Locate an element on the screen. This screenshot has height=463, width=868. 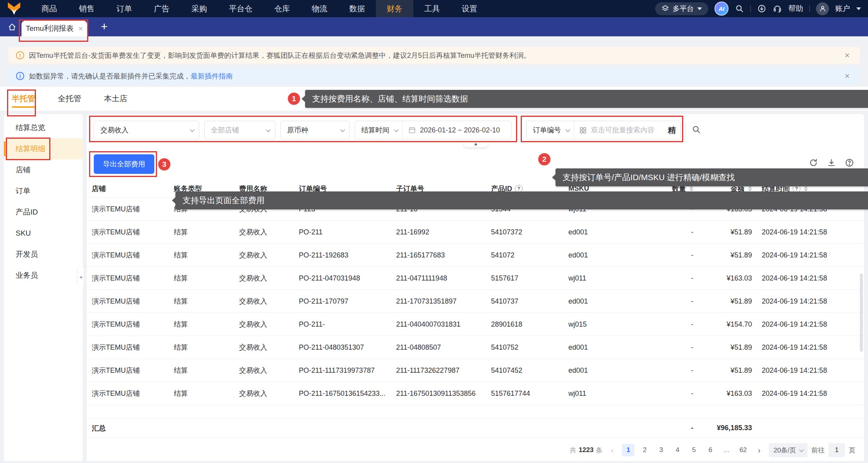
filter-bar: 交易收入 全部店铺 原币种 结算时间 2026-01-12 ~ 2026-02-… is located at coordinates (303, 130).